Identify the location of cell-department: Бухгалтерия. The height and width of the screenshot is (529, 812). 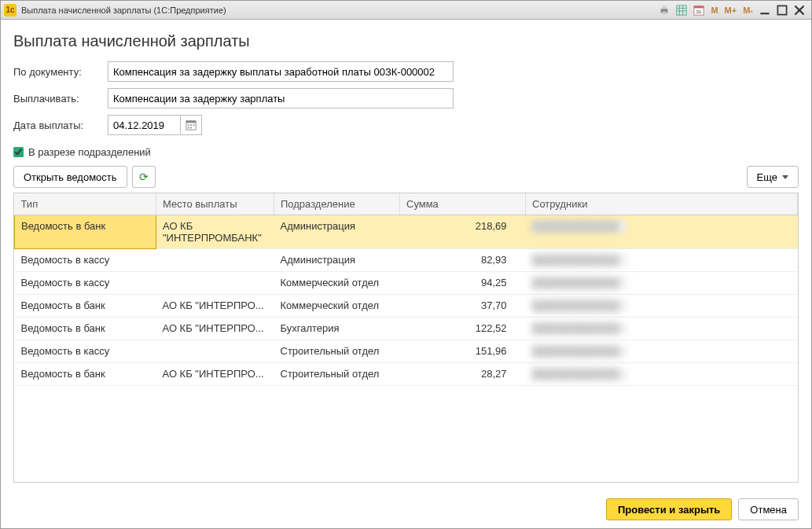
(337, 329).